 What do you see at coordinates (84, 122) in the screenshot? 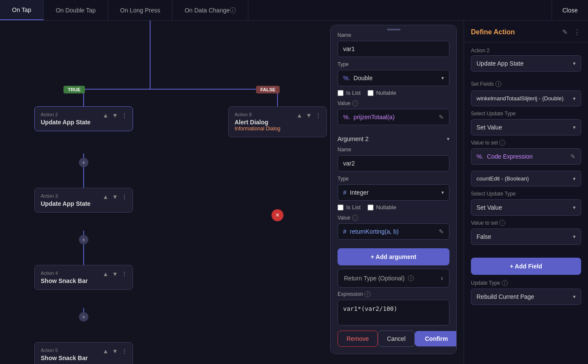
I see `action-card-2-title: Update App State` at bounding box center [84, 122].